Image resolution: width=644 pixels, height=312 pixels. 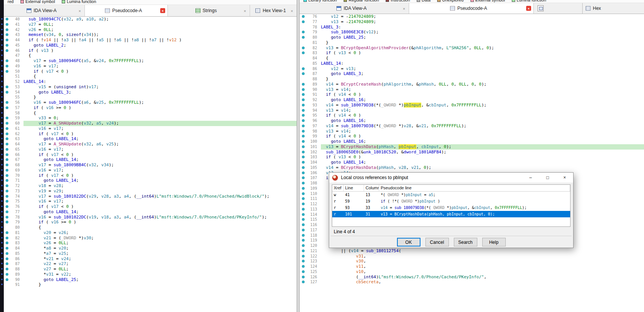 What do you see at coordinates (548, 178) in the screenshot?
I see `maximize-button: □` at bounding box center [548, 178].